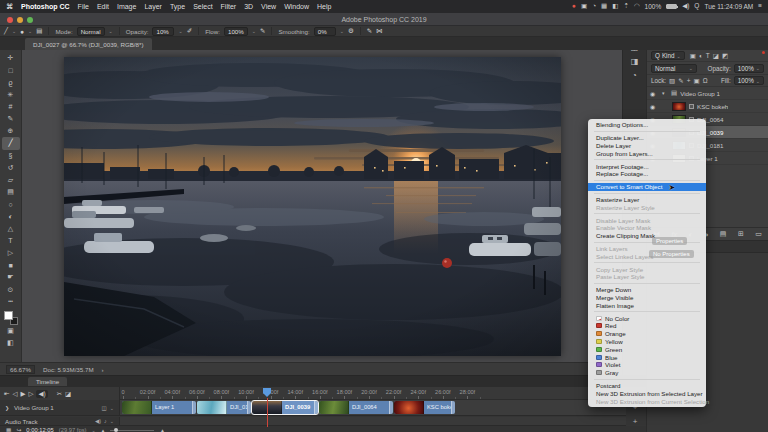 The height and width of the screenshot is (432, 768). What do you see at coordinates (10, 20) in the screenshot?
I see `close-window-button` at bounding box center [10, 20].